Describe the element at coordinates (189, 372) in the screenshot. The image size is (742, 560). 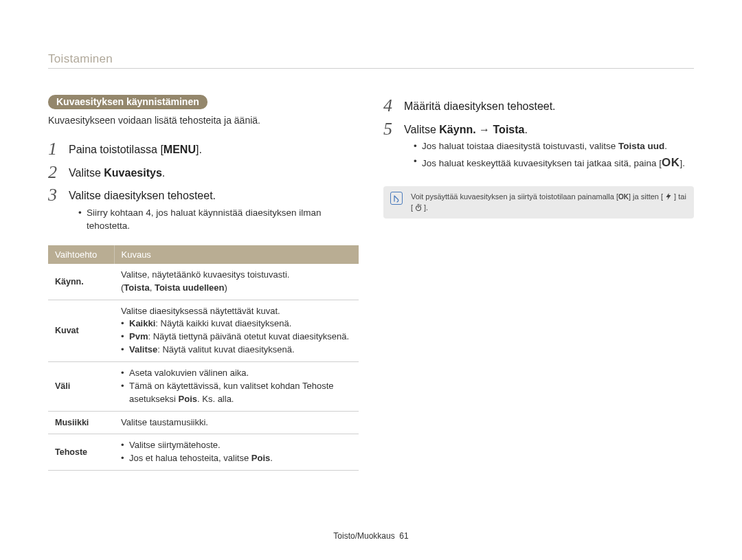
I see `bullet-text: Aseta valokuvien välinen aika.` at that location.